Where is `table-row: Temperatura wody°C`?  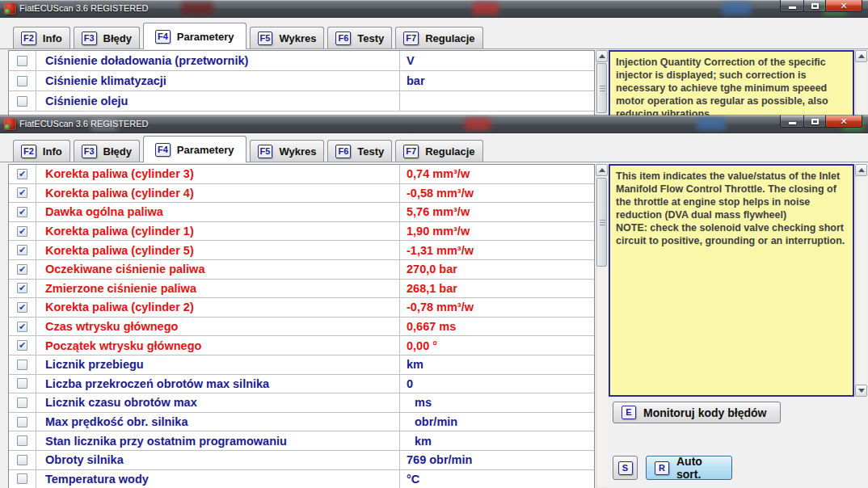 table-row: Temperatura wody°C is located at coordinates (301, 479).